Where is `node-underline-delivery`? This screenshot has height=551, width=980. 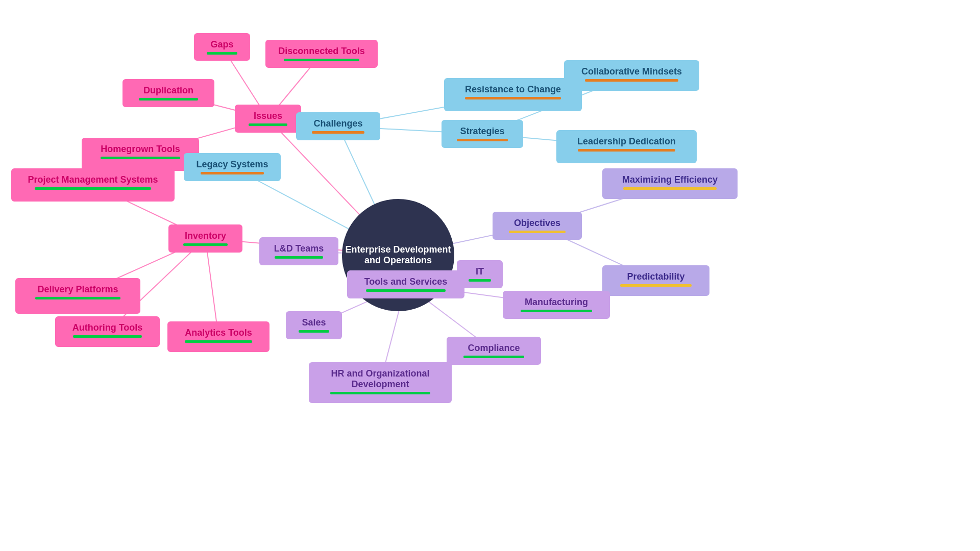
node-underline-delivery is located at coordinates (78, 298).